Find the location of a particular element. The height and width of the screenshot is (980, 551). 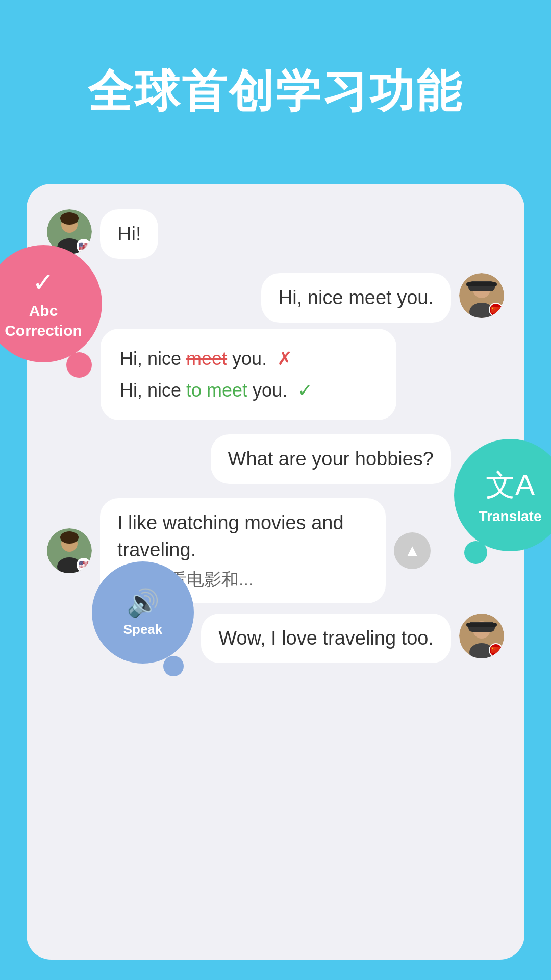

message-text: I like watching movies and traveling. is located at coordinates (243, 536).